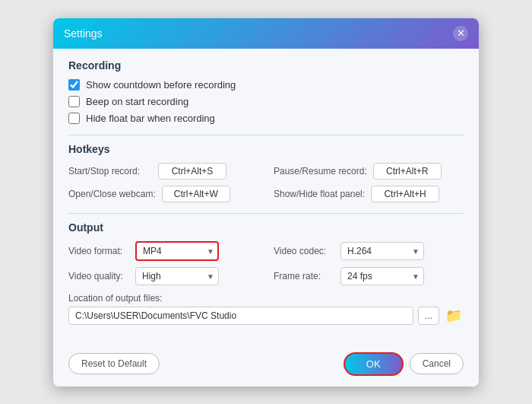 The height and width of the screenshot is (404, 532). I want to click on ok-button: OK, so click(374, 364).